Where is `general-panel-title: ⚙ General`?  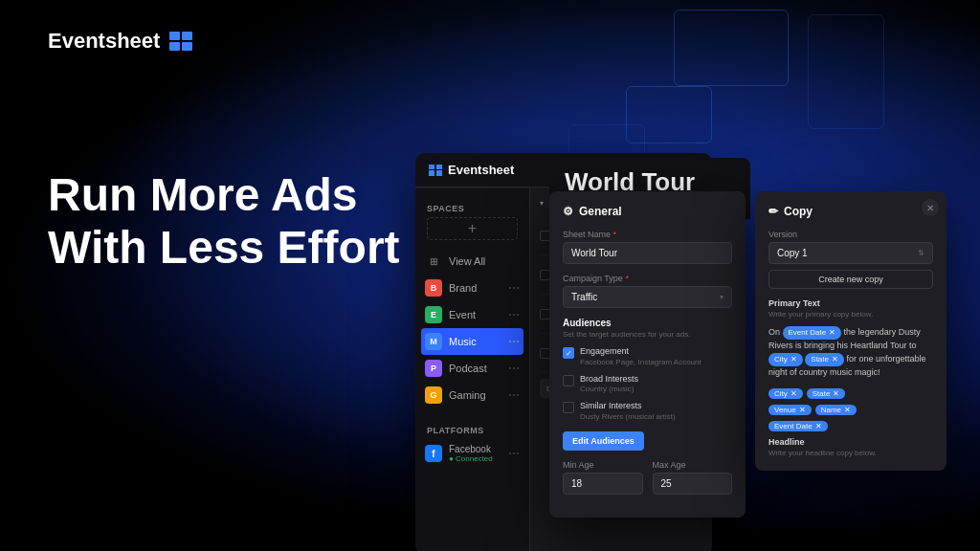 general-panel-title: ⚙ General is located at coordinates (647, 211).